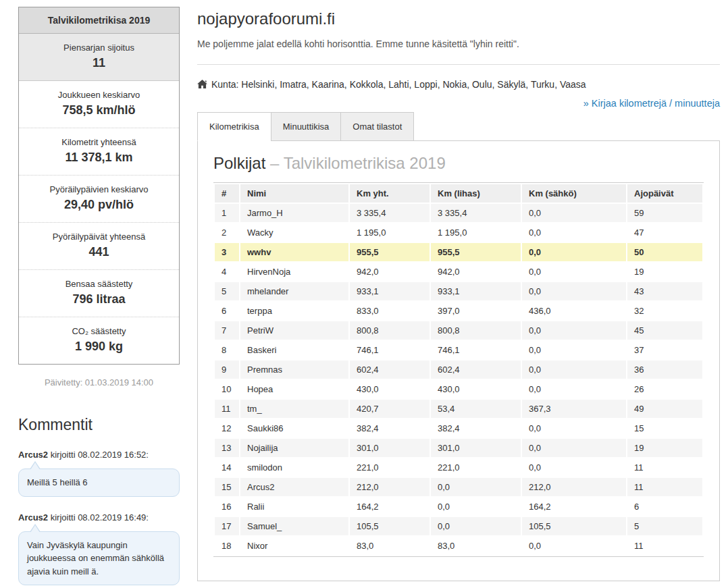  I want to click on cell-km-total: 942,0, so click(390, 271).